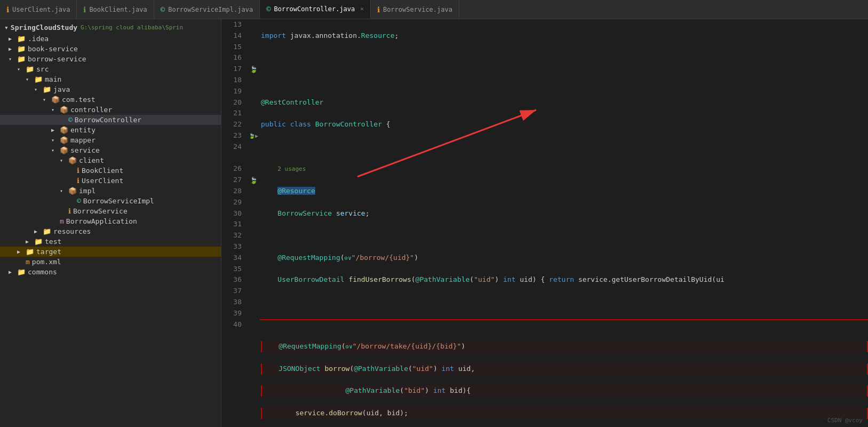 The width and height of the screenshot is (868, 427). What do you see at coordinates (110, 151) in the screenshot?
I see `tree-service: ▾ 📦 service` at bounding box center [110, 151].